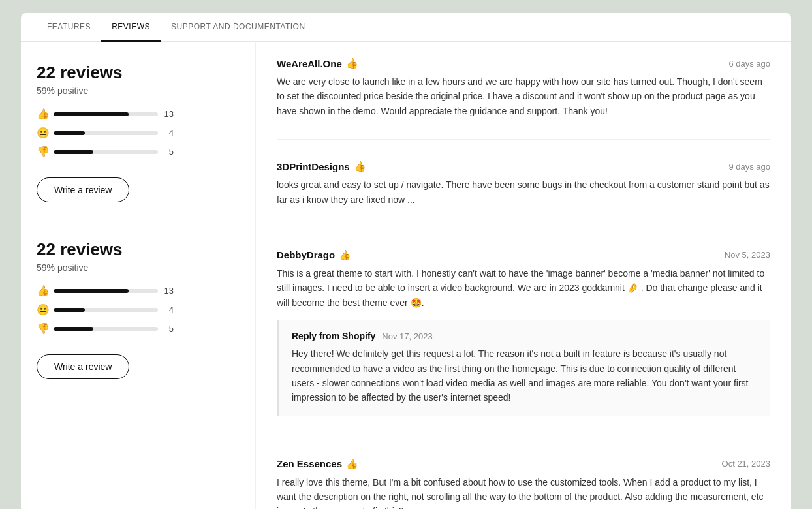  Describe the element at coordinates (131, 27) in the screenshot. I see `tab-reviews: REVIEWS` at that location.